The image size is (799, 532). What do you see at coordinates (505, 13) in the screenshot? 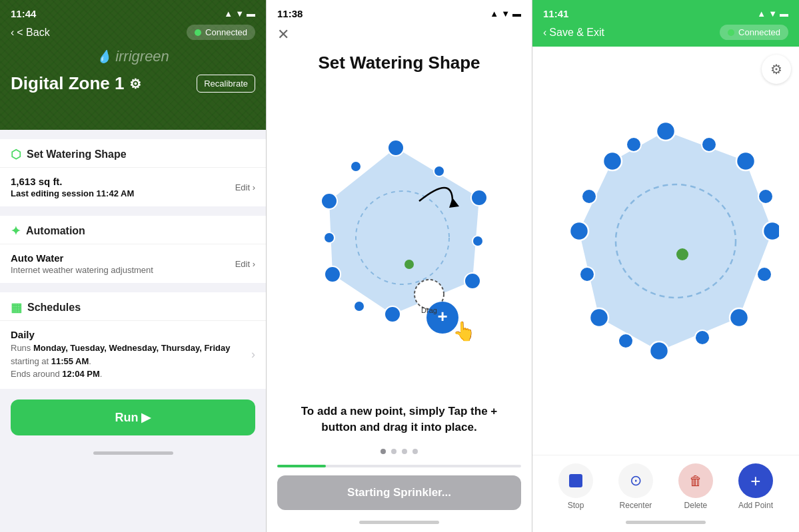
I see `status-icons-2: ▲ ▼ ▬` at bounding box center [505, 13].